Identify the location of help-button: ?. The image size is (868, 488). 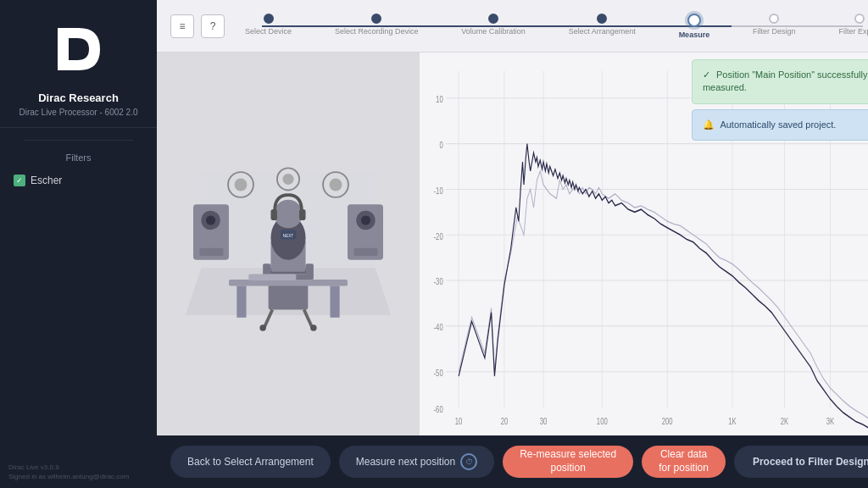
(213, 26).